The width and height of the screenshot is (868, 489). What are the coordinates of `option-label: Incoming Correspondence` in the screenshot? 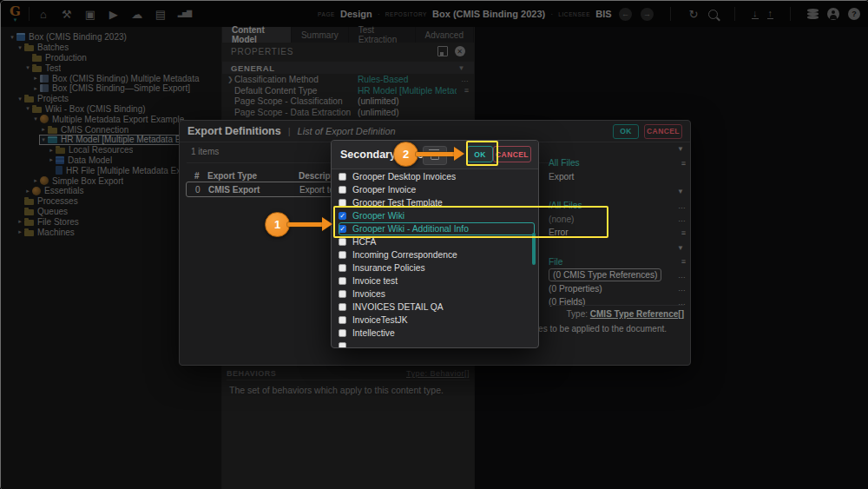 It's located at (404, 255).